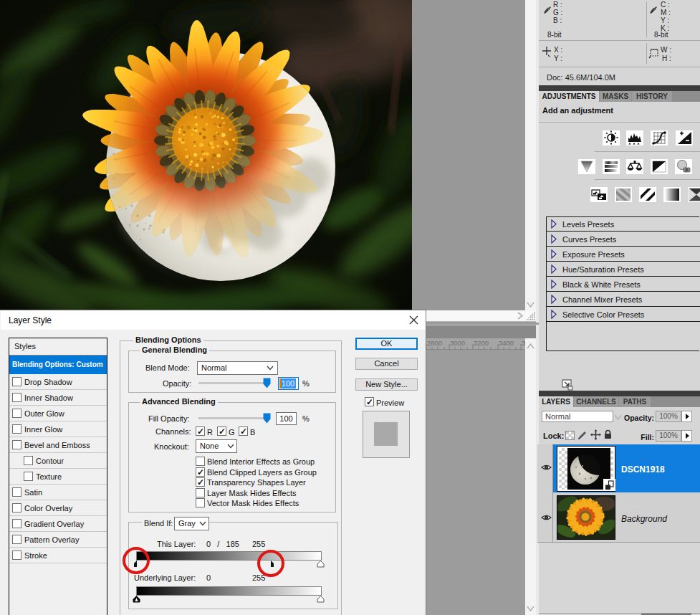  Describe the element at coordinates (481, 343) in the screenshot. I see `svg-text: 3200` at that location.